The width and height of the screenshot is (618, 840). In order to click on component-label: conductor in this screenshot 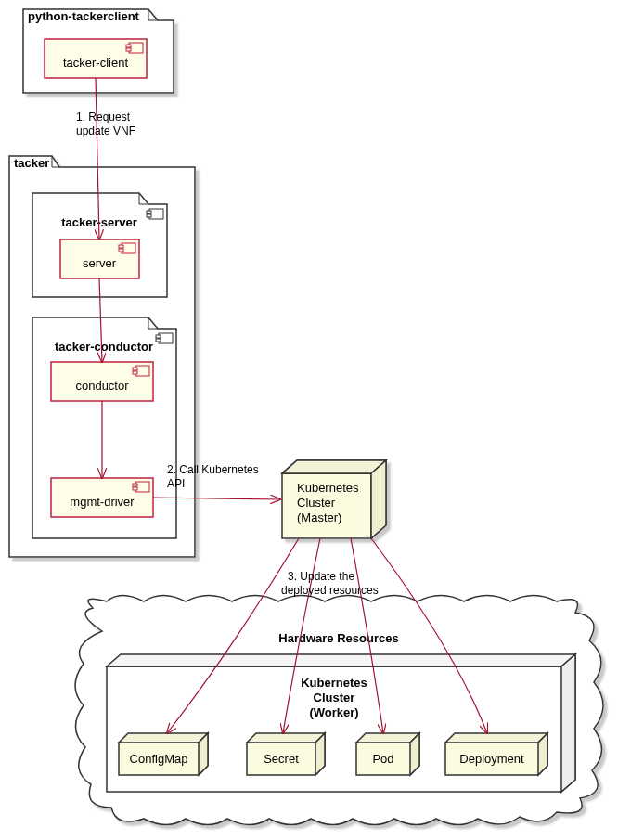, I will do `click(102, 386)`.